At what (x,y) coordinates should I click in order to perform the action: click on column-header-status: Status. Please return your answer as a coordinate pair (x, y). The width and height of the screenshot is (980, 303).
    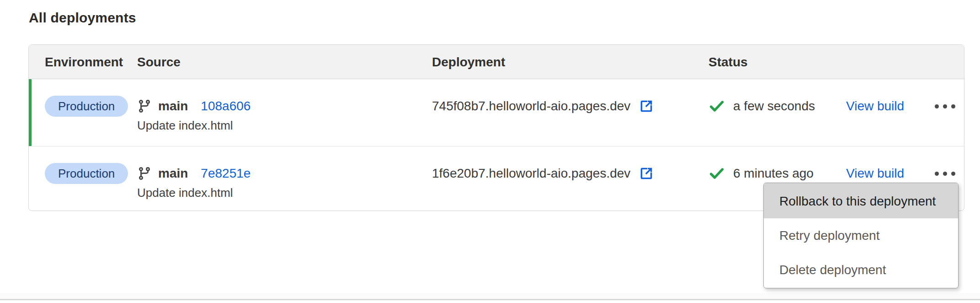
    Looking at the image, I should click on (728, 62).